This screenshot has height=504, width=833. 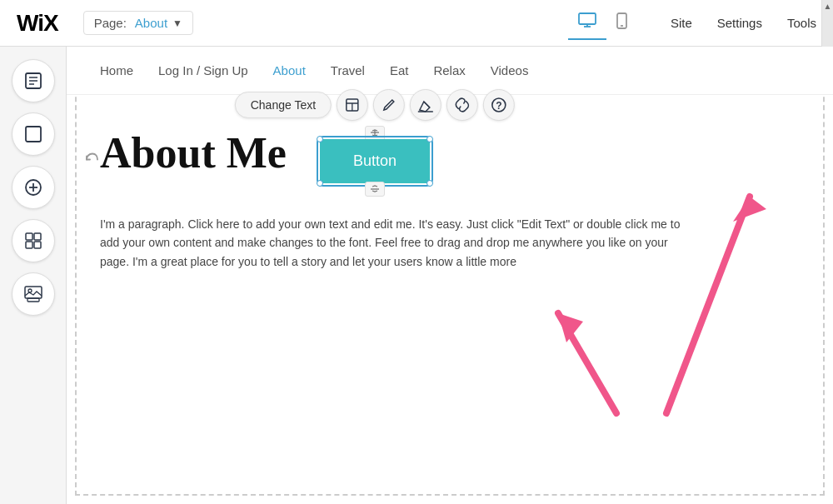 What do you see at coordinates (392, 243) in the screenshot?
I see `paragraph-text: I'm a paragraph. Click here to add your …` at bounding box center [392, 243].